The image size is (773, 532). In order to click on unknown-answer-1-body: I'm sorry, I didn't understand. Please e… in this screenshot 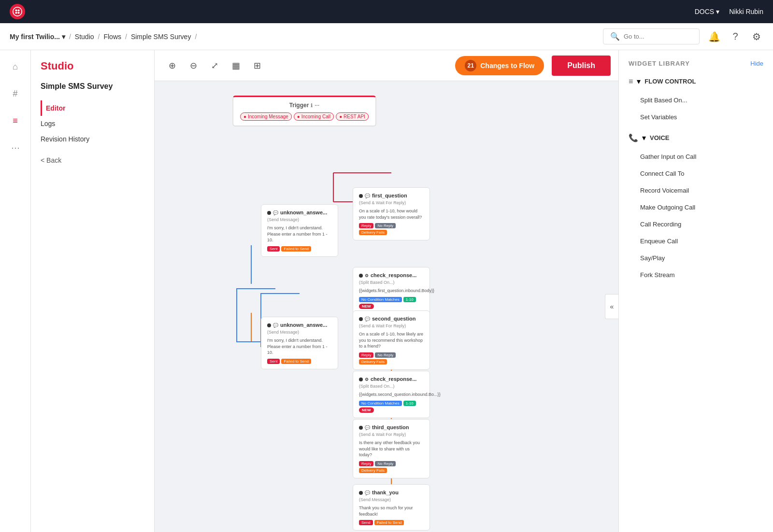, I will do `click(300, 234)`.